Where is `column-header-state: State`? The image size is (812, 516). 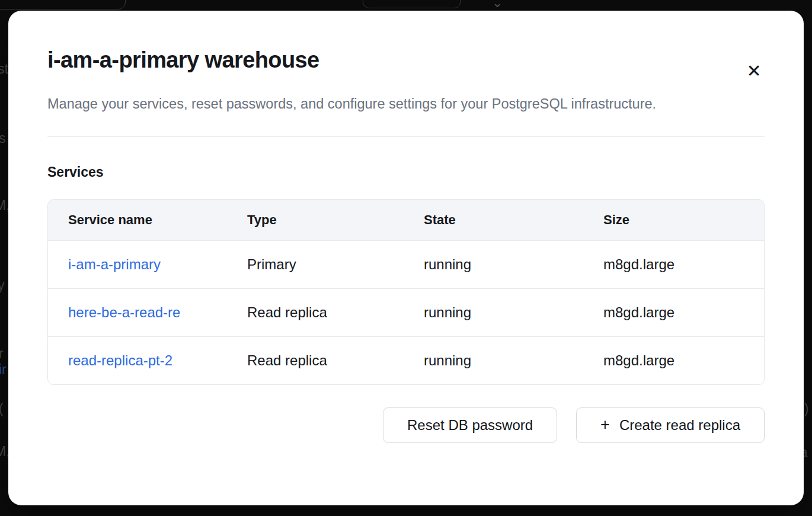 column-header-state: State is located at coordinates (493, 221).